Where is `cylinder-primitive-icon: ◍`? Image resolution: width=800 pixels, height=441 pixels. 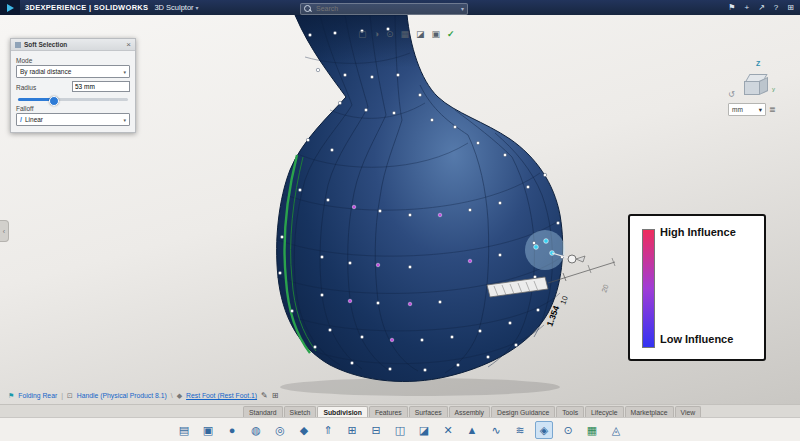 cylinder-primitive-icon: ◍ is located at coordinates (256, 430).